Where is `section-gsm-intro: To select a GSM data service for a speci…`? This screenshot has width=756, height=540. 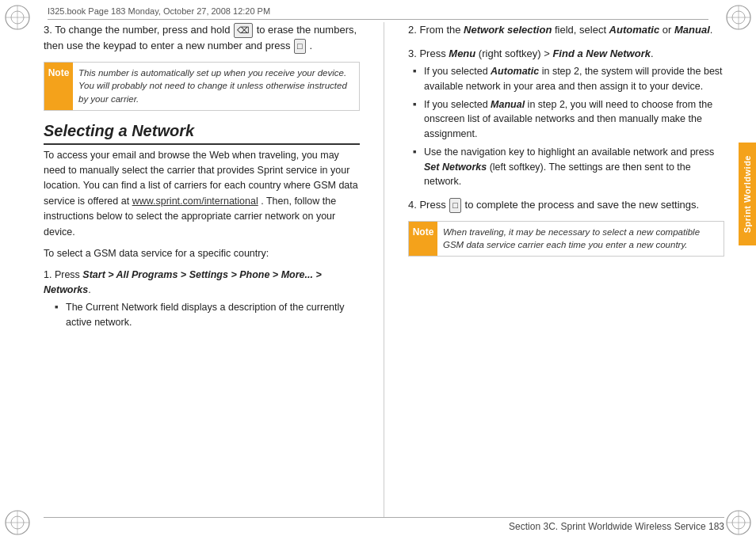 section-gsm-intro: To select a GSM data service for a speci… is located at coordinates (201, 253).